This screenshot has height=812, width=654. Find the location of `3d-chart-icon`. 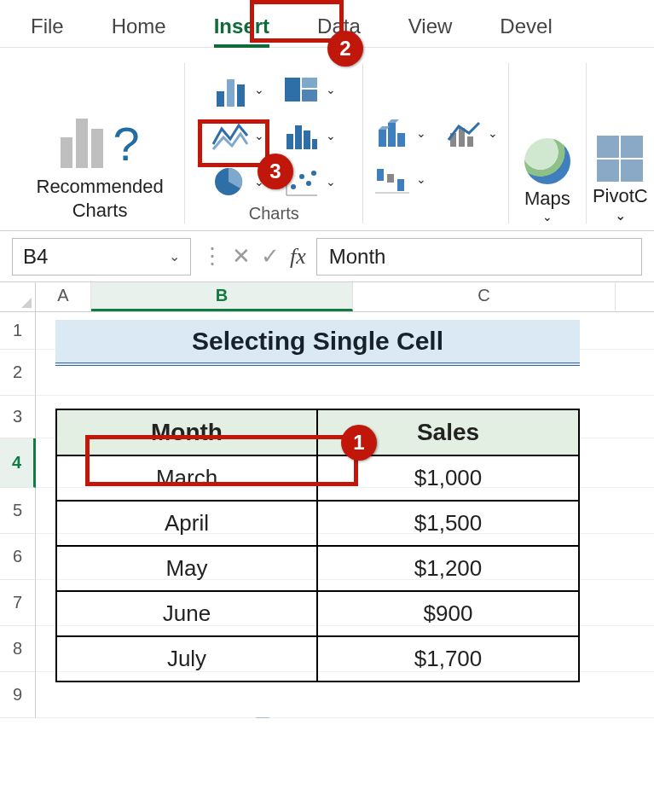

3d-chart-icon is located at coordinates (392, 133).